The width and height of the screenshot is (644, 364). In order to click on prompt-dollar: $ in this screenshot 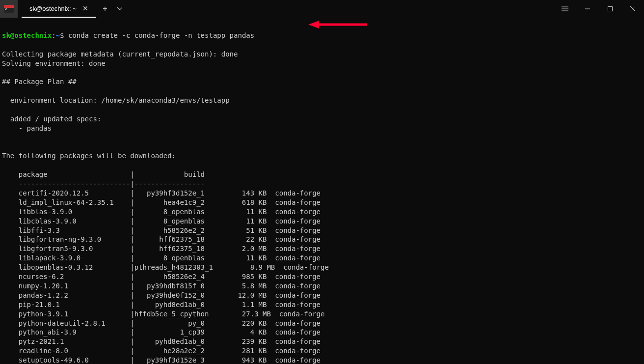, I will do `click(64, 35)`.